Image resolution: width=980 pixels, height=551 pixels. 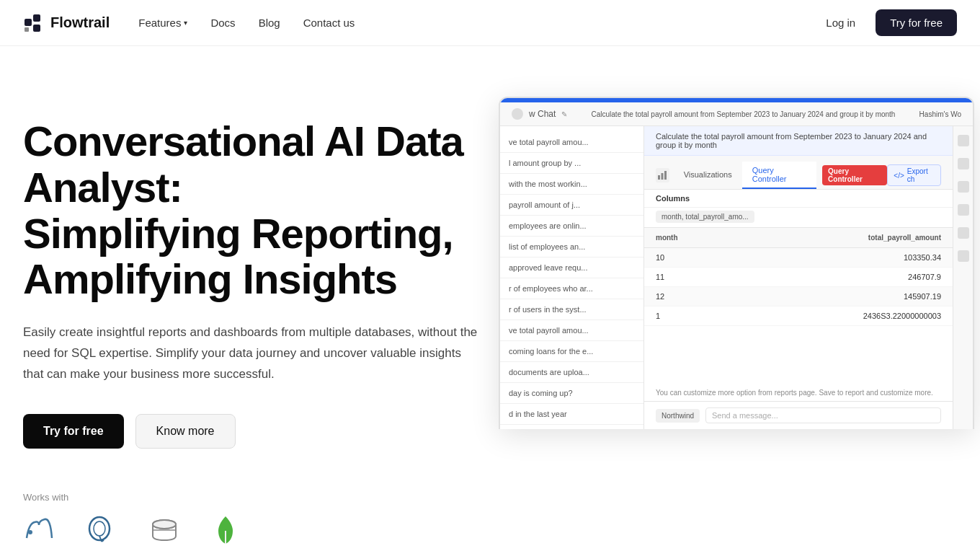 I want to click on postgresql-logo: PostgreSQL, so click(x=99, y=532).